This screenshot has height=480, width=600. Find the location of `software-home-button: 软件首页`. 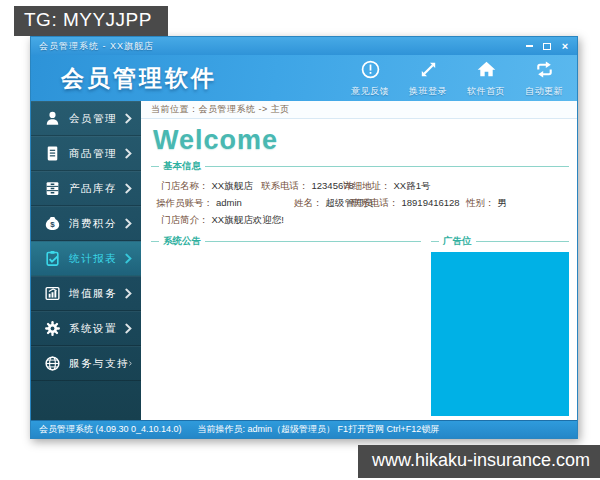

software-home-button: 软件首页 is located at coordinates (486, 78).